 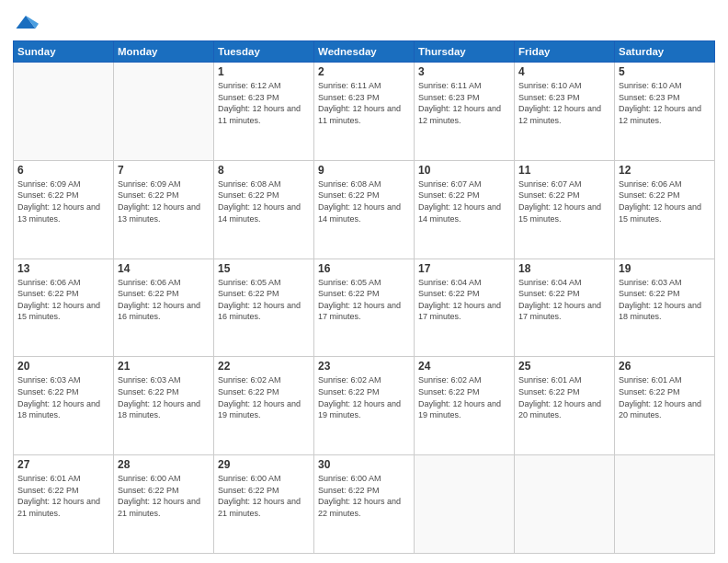 What do you see at coordinates (564, 366) in the screenshot?
I see `day-number: 25` at bounding box center [564, 366].